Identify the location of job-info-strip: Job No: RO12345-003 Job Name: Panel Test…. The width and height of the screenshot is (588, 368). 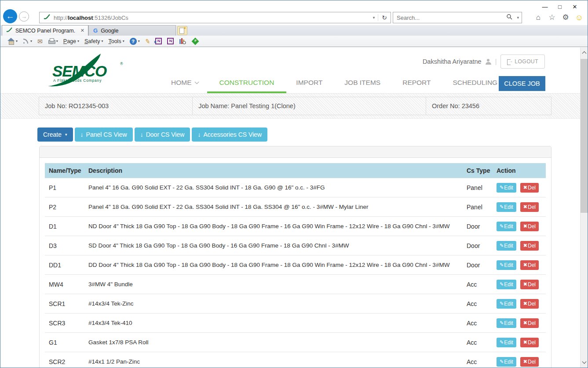
(291, 106).